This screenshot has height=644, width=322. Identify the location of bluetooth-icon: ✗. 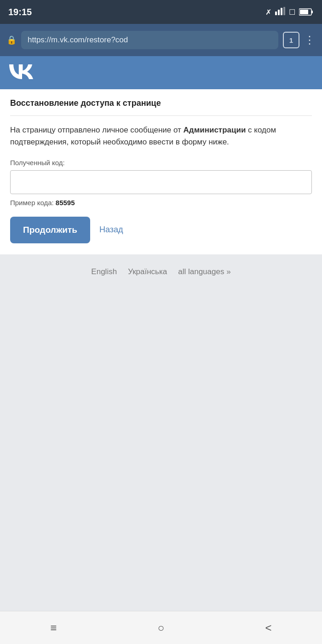
(269, 12).